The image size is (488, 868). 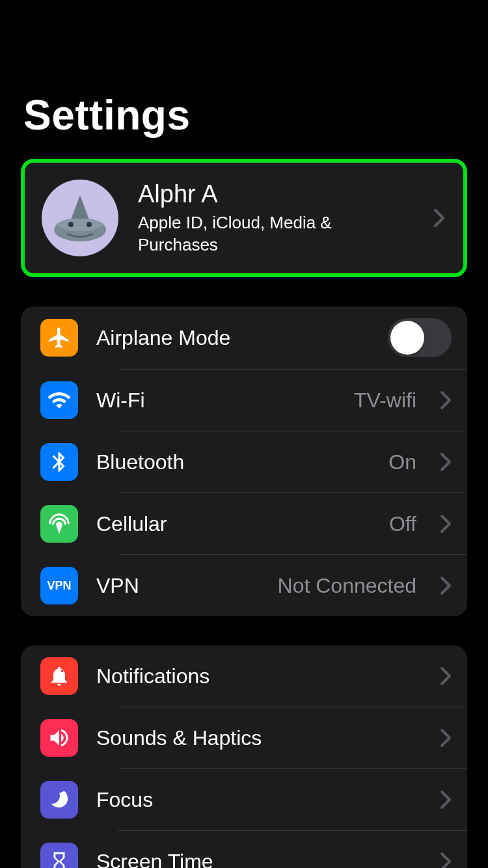 I want to click on vpn-value: Not Connected, so click(x=347, y=586).